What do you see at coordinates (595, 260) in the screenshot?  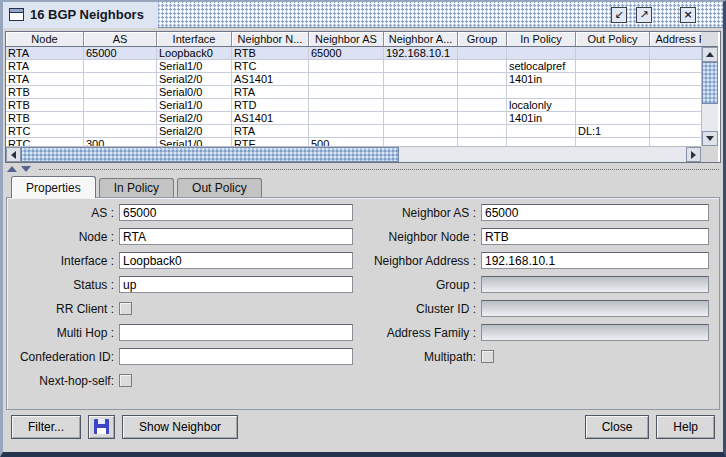 I see `neighbor-address-field` at bounding box center [595, 260].